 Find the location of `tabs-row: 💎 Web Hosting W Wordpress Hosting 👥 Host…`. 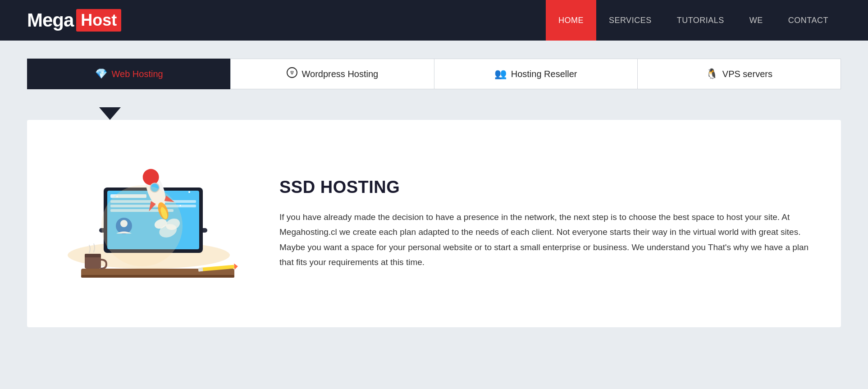

tabs-row: 💎 Web Hosting W Wordpress Hosting 👥 Host… is located at coordinates (434, 74).